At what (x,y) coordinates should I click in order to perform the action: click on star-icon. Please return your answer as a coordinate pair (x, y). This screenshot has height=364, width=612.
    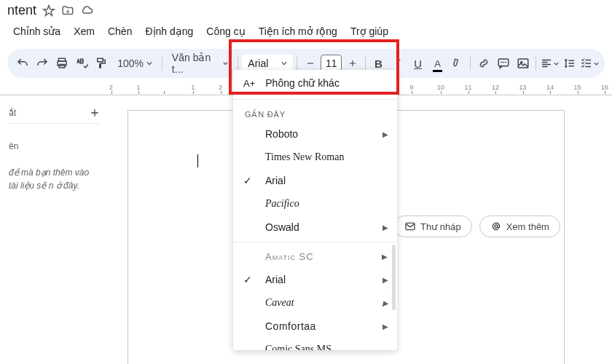
    Looking at the image, I should click on (49, 11).